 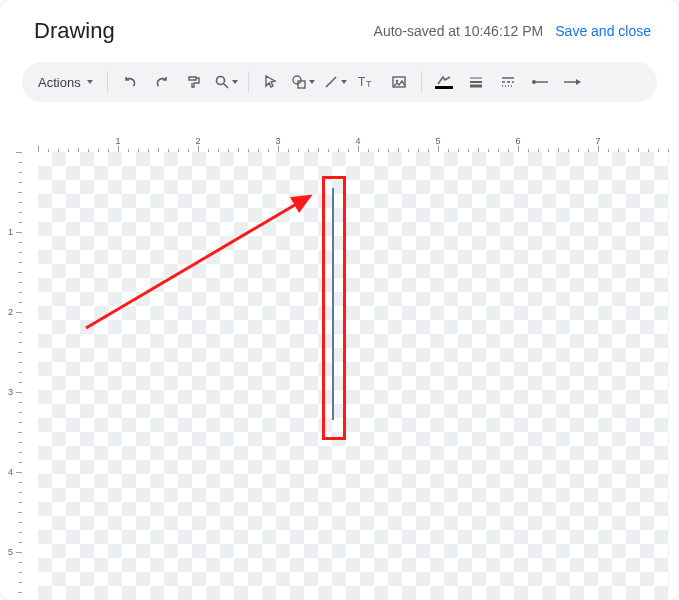 I want to click on paint-format-icon, so click(x=194, y=82).